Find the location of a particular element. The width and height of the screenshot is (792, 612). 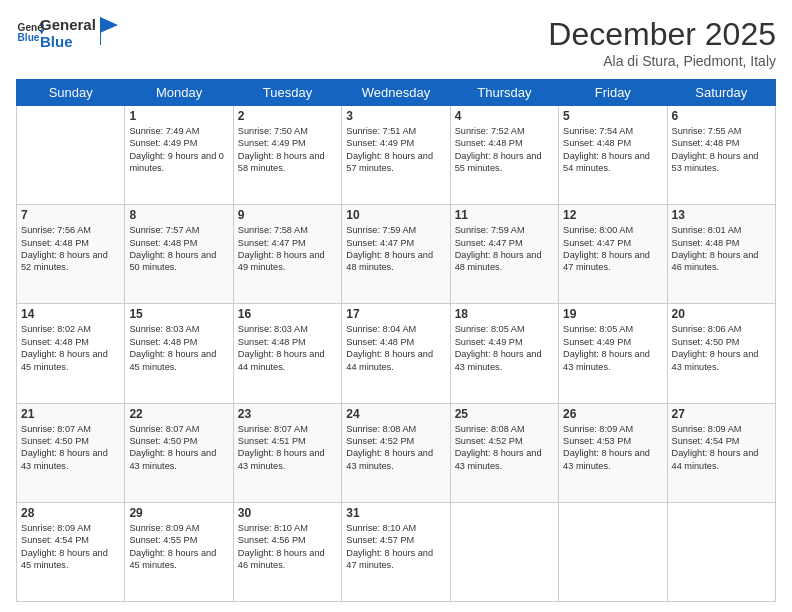

day-number: 11 is located at coordinates (504, 215).